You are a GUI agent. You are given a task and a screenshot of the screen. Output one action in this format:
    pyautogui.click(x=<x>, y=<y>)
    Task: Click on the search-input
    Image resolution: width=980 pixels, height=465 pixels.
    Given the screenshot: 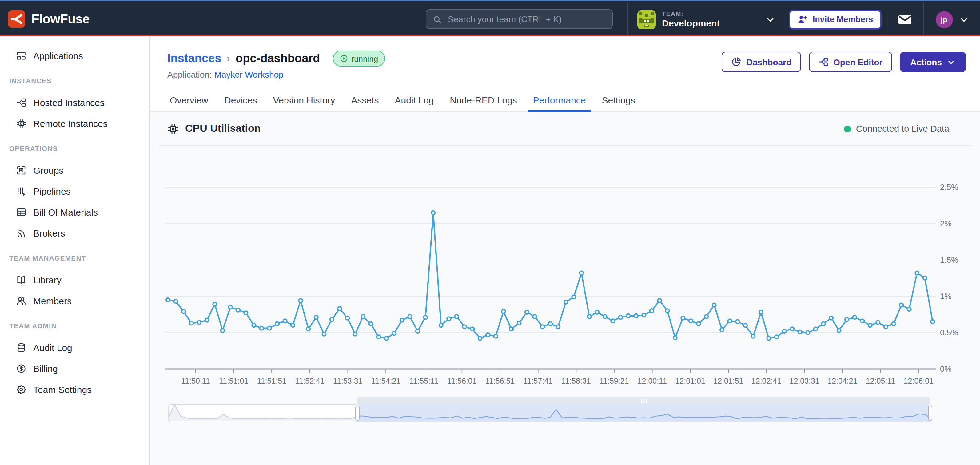 What is the action you would take?
    pyautogui.click(x=527, y=19)
    